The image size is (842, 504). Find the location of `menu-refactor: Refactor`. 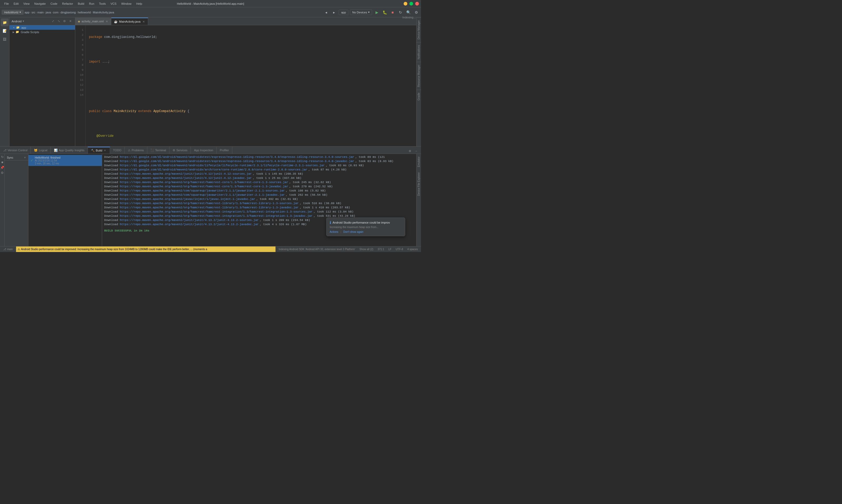

menu-refactor: Refactor is located at coordinates (68, 4).